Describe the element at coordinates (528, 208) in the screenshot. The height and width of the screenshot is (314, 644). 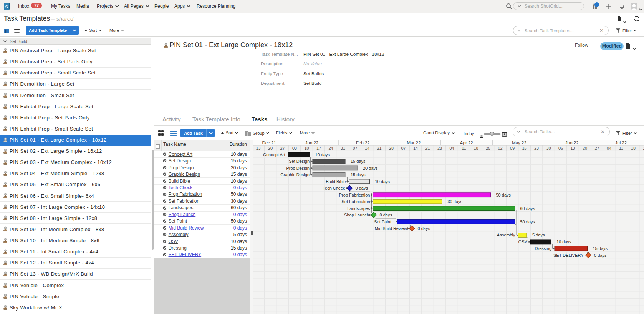
I see `svg-text: 60 days` at that location.